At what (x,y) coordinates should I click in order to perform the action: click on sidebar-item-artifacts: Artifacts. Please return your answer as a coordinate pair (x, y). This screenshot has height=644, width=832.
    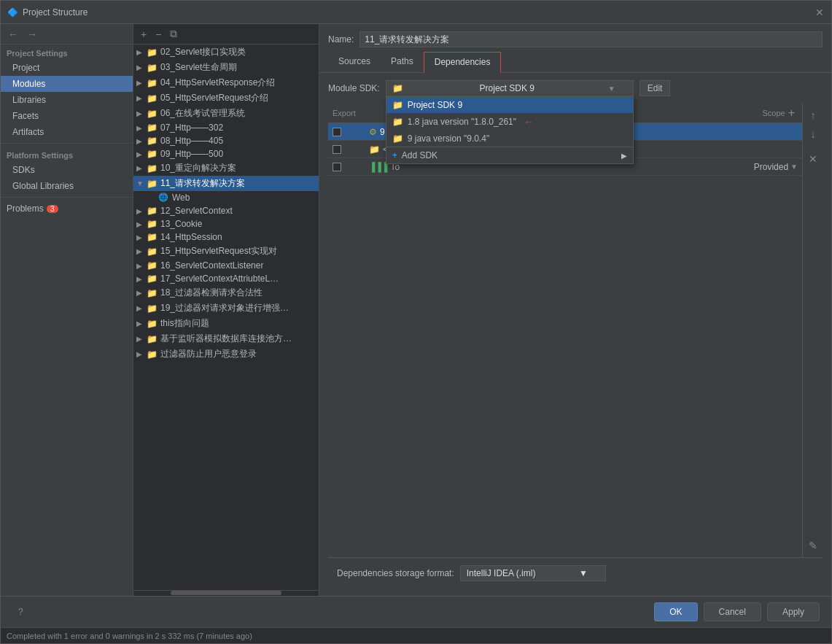
    Looking at the image, I should click on (67, 132).